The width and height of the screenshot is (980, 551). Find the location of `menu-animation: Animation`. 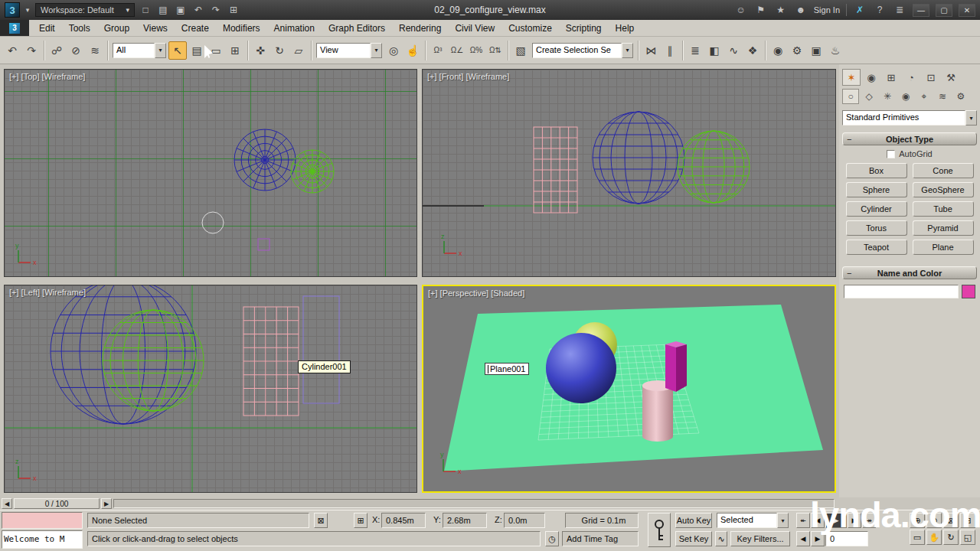

menu-animation: Animation is located at coordinates (294, 28).